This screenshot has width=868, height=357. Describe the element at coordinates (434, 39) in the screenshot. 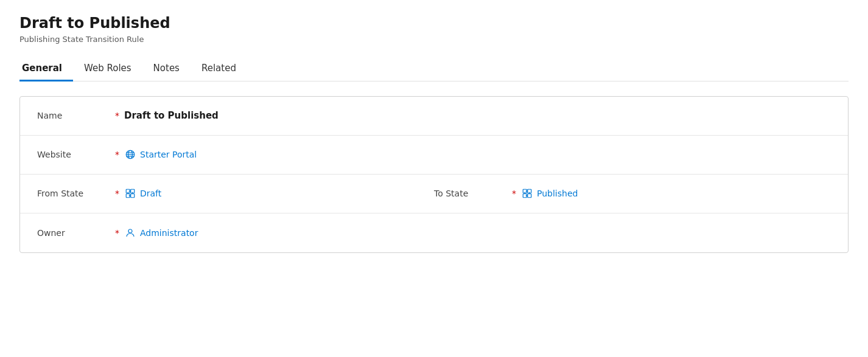

I see `page-subtitle: Publishing State Transition Rule` at that location.